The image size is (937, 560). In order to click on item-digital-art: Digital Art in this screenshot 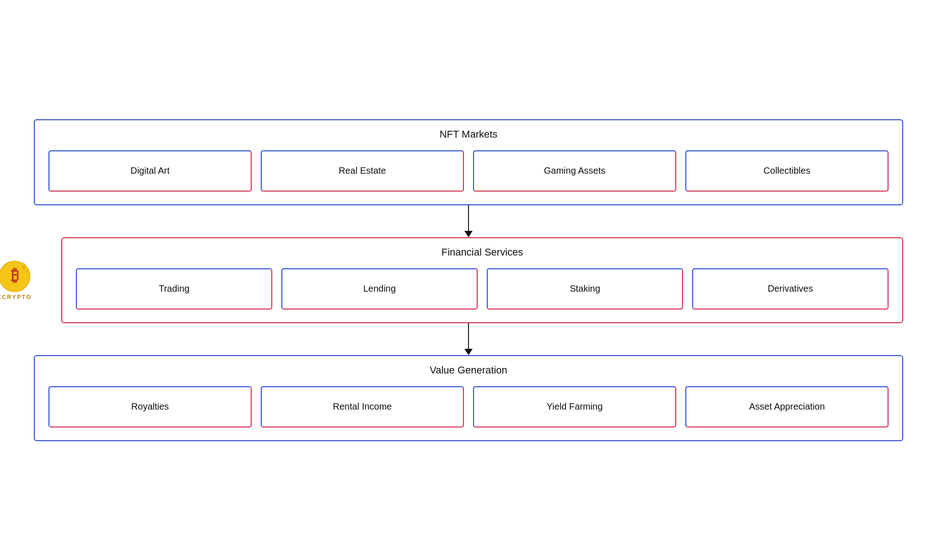, I will do `click(150, 171)`.